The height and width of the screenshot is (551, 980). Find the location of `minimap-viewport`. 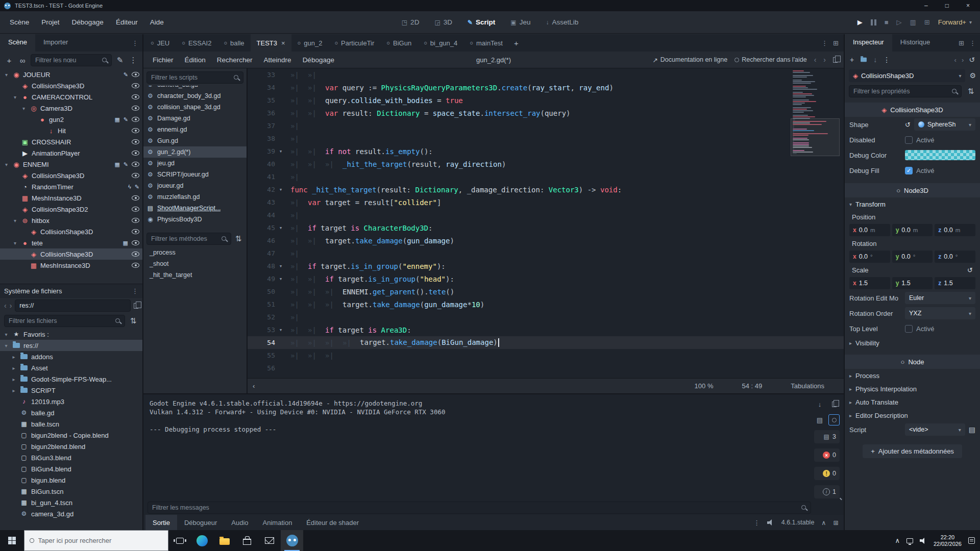

minimap-viewport is located at coordinates (815, 137).